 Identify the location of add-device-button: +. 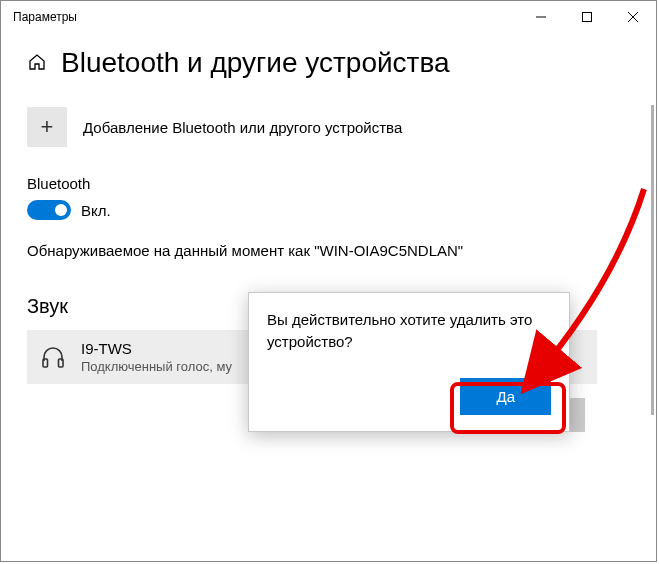
(47, 127).